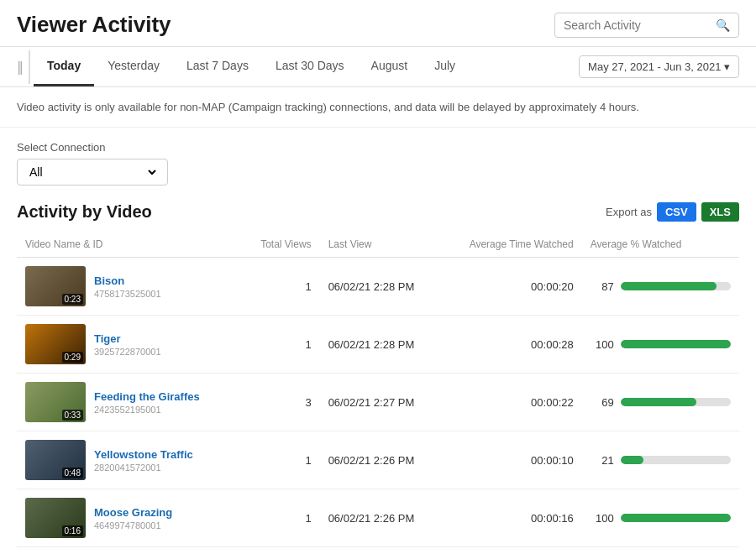 This screenshot has width=756, height=554. Describe the element at coordinates (378, 212) in the screenshot. I see `activity-header: Activity by Video Export as CSV XLS` at that location.